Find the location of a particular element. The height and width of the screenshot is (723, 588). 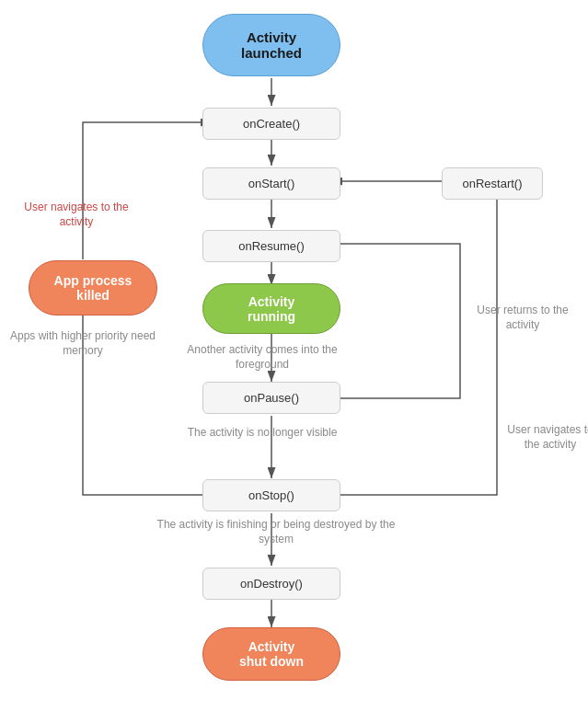

user-navigates-label2: User navigates to the activity is located at coordinates (547, 438).